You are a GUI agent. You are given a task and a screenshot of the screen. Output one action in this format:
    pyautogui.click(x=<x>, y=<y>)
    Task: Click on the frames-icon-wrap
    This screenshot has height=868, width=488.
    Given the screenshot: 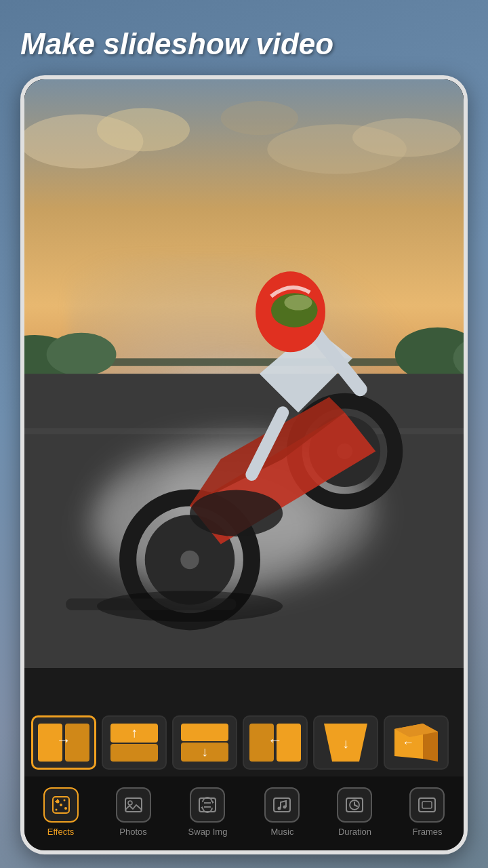 What is the action you would take?
    pyautogui.click(x=427, y=805)
    